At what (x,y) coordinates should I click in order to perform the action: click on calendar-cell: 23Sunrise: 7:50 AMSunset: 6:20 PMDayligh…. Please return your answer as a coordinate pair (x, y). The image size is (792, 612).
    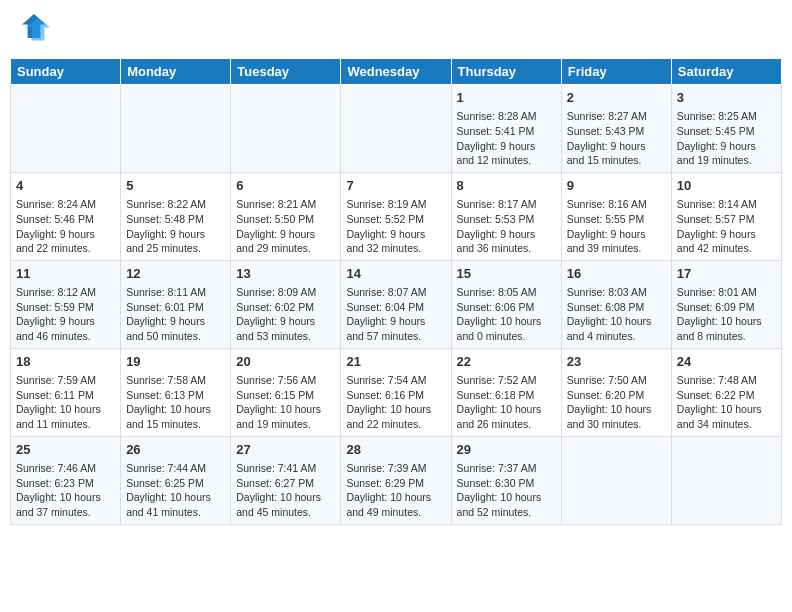
    Looking at the image, I should click on (616, 392).